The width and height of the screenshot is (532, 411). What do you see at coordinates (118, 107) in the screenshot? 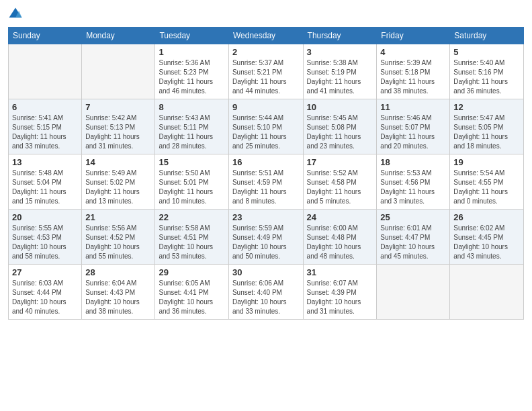
I see `day-number: 7` at bounding box center [118, 107].